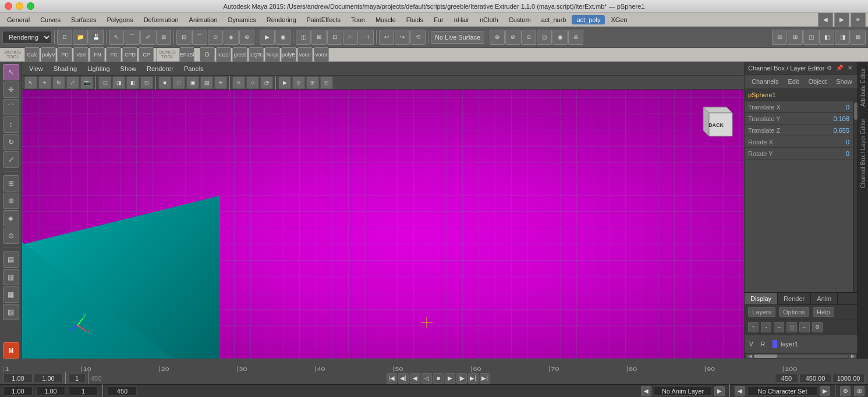 This screenshot has height=397, width=868. What do you see at coordinates (11, 125) in the screenshot?
I see `move2-tool-btn: ↕` at bounding box center [11, 125].